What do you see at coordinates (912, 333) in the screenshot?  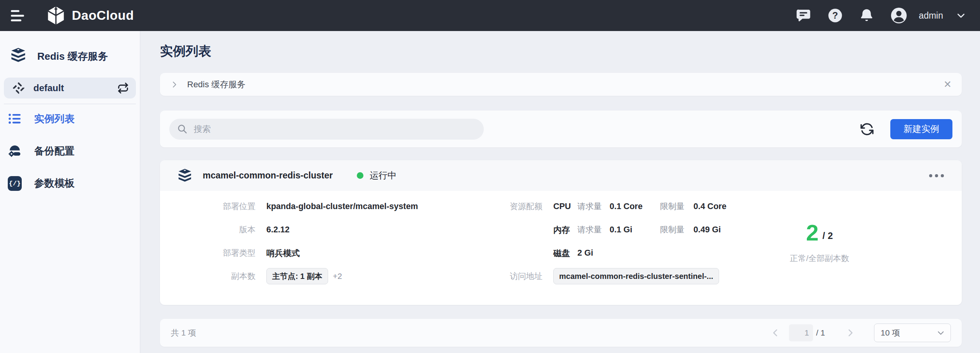 I see `page-size-select: 10 项` at bounding box center [912, 333].